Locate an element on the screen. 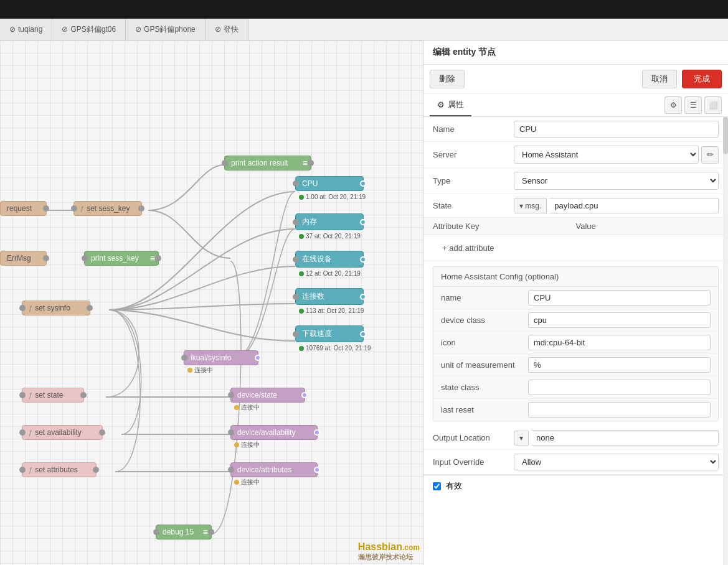  node-memory: 内存 37 at: Oct 20, 21:19 is located at coordinates (329, 222).